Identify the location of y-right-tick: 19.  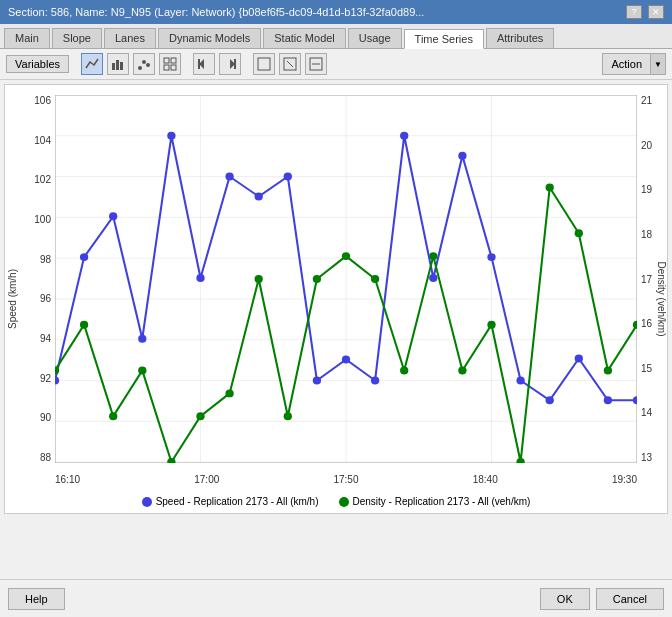
(646, 190).